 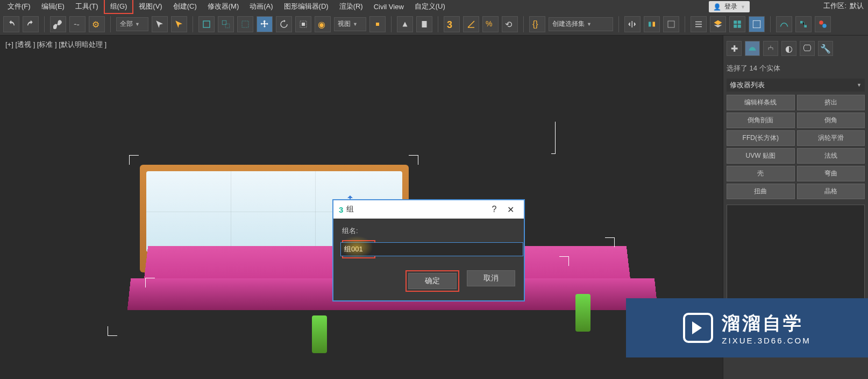 I want to click on pivot-button, so click(x=378, y=24).